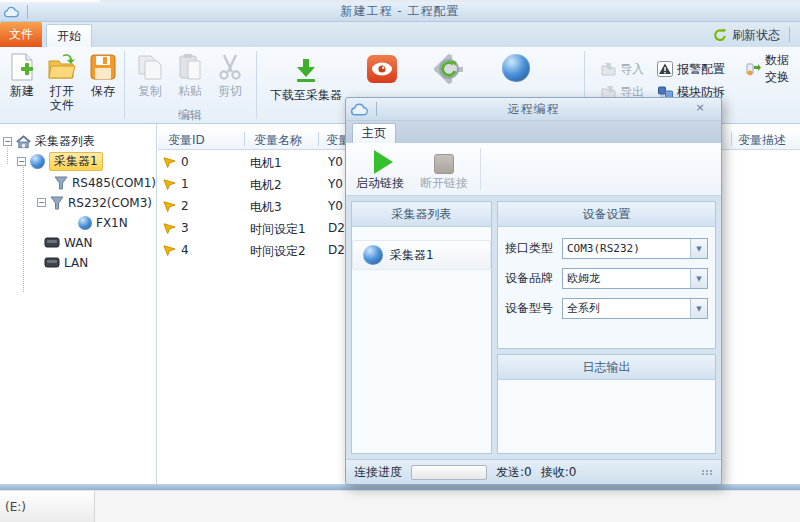 The image size is (800, 522). Describe the element at coordinates (665, 69) in the screenshot. I see `warning-icon` at that location.